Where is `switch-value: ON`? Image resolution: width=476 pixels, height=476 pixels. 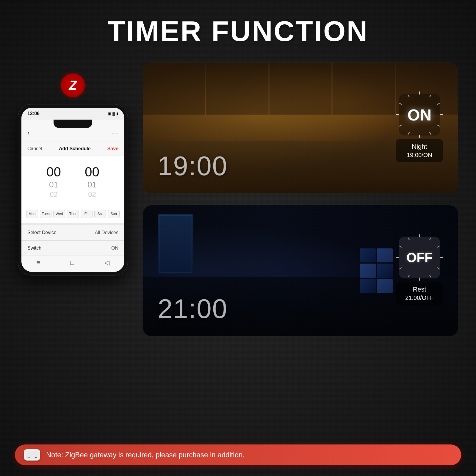
switch-value: ON is located at coordinates (115, 248).